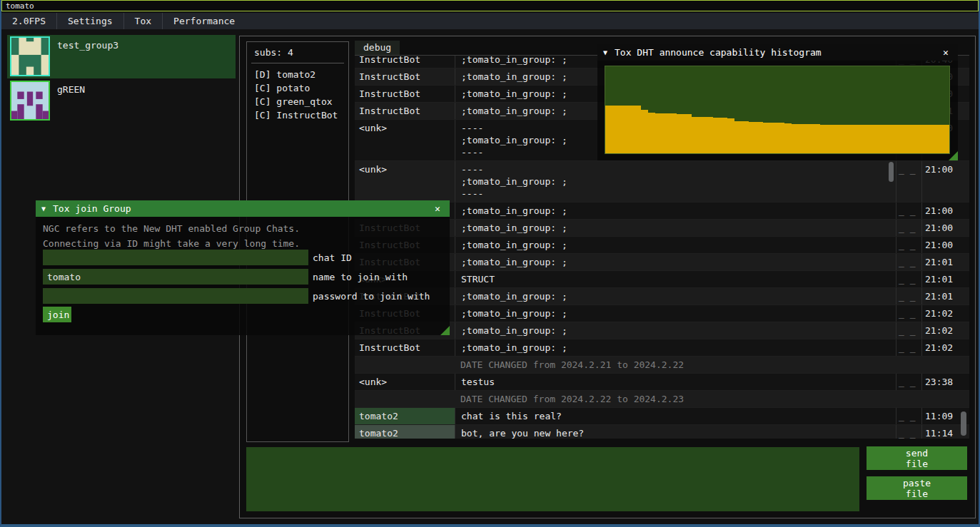  Describe the element at coordinates (916, 458) in the screenshot. I see `send-file-button: send file` at that location.